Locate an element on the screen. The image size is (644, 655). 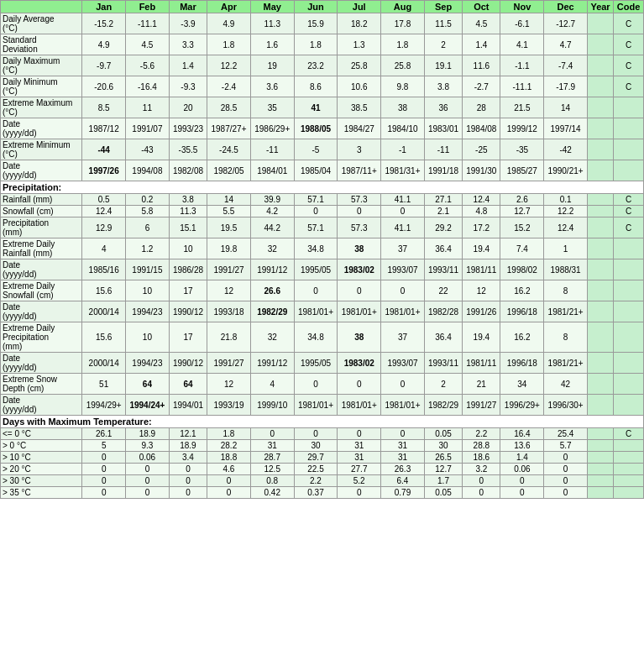
table-row: Date (yyyy/dd)2000/141994/231990/121991/… is located at coordinates (322, 363).